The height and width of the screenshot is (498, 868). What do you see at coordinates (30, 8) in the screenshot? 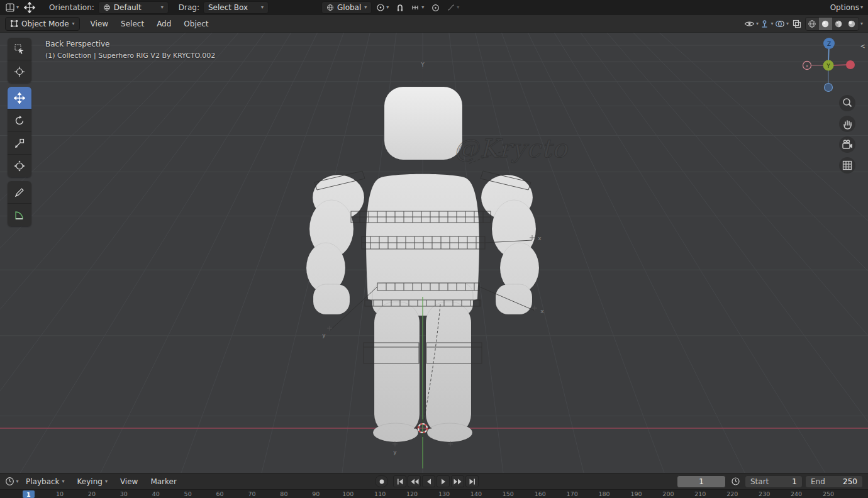
I see `move-icon` at bounding box center [30, 8].